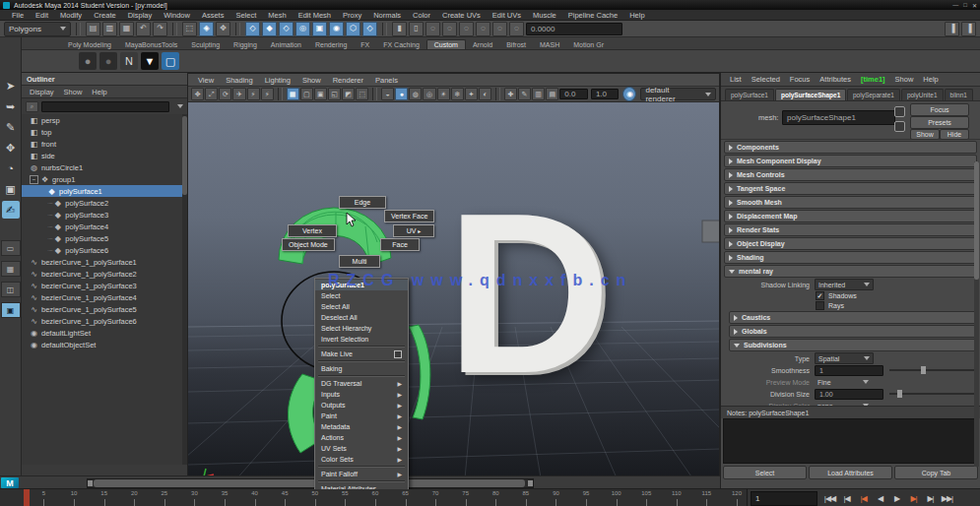  What do you see at coordinates (104, 321) in the screenshot?
I see `outliner-item-bezierCurve_1_polySurface6: ∿bezierCurve_1_polySurface6` at bounding box center [104, 321].